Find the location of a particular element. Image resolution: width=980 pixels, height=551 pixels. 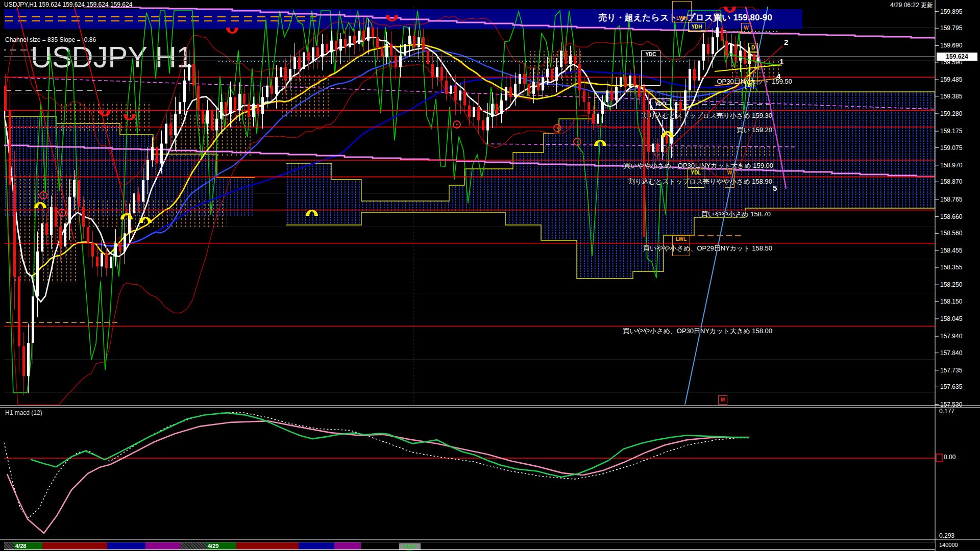

trade-annotation: 買いやや小さめ、OP29日NYカット 158.50 is located at coordinates (707, 248).